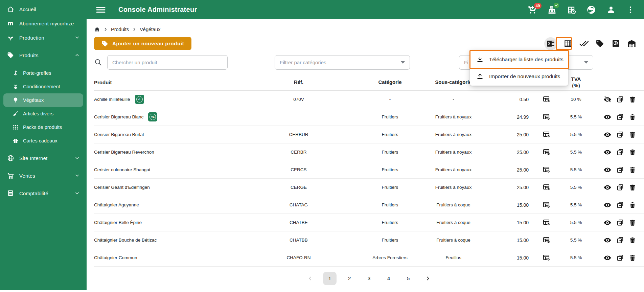  Describe the element at coordinates (43, 73) in the screenshot. I see `sidebar-item-porte-greffes: Porte-greffes` at that location.